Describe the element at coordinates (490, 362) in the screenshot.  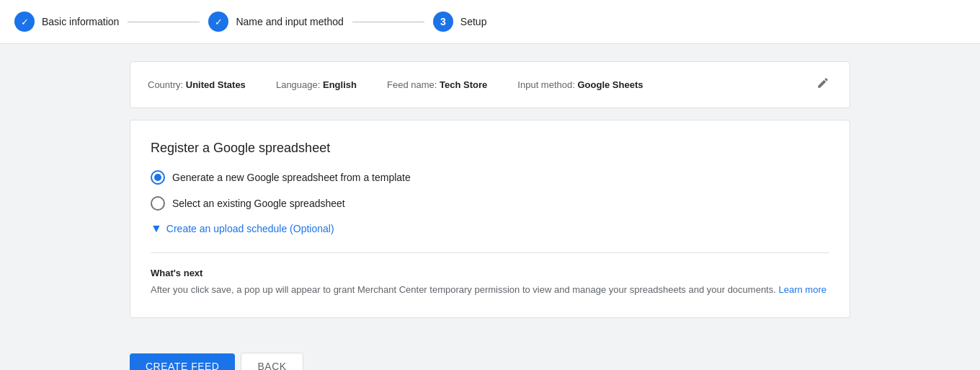
I see `action-buttons: CREATE FEED BACK` at that location.